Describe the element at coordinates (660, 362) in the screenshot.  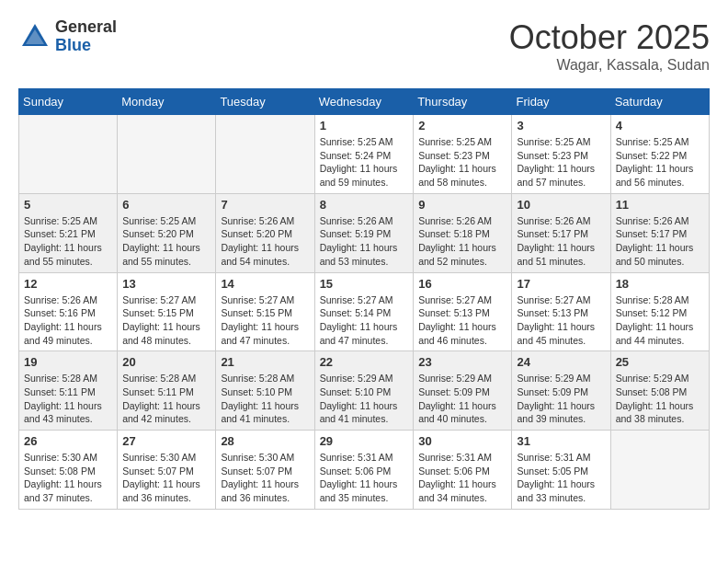
I see `day-number: 25` at that location.